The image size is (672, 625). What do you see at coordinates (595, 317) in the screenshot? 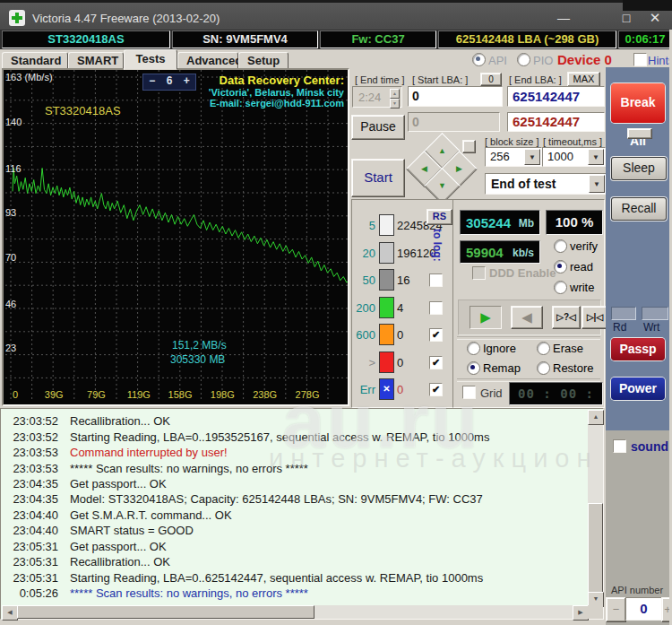
I see `seek-end-button: ▷|◁` at bounding box center [595, 317].